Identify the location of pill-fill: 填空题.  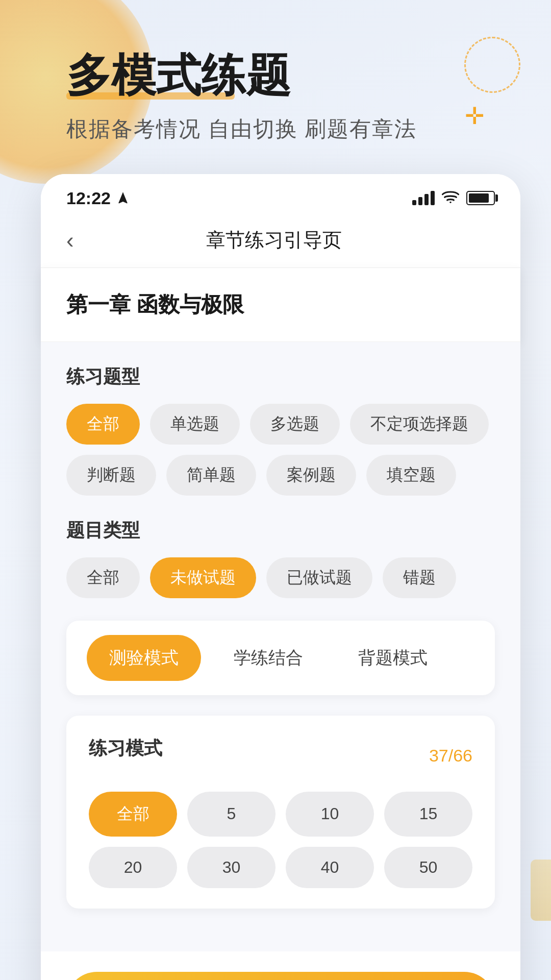
(411, 475).